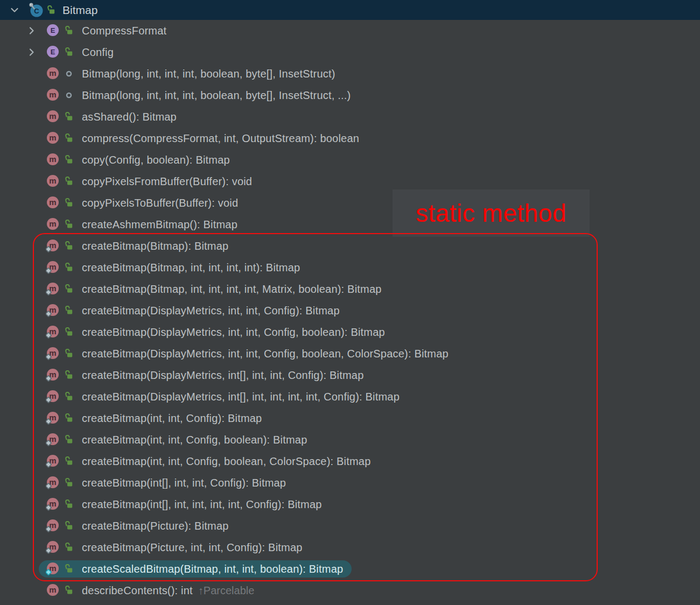 Image resolution: width=700 pixels, height=605 pixels. What do you see at coordinates (155, 526) in the screenshot?
I see `member-label: createBitmap(Picture): Bitmap` at bounding box center [155, 526].